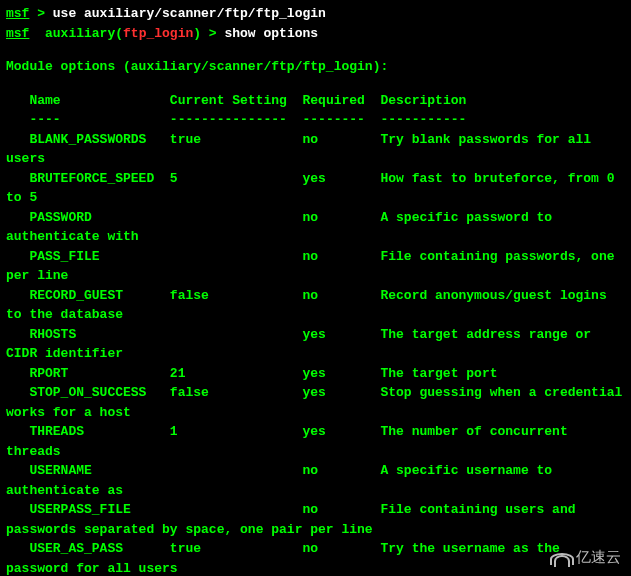 The width and height of the screenshot is (631, 576). What do you see at coordinates (316, 150) in the screenshot?
I see `option-row: BLANK_PASSWORDS true no Try blank passwo…` at bounding box center [316, 150].